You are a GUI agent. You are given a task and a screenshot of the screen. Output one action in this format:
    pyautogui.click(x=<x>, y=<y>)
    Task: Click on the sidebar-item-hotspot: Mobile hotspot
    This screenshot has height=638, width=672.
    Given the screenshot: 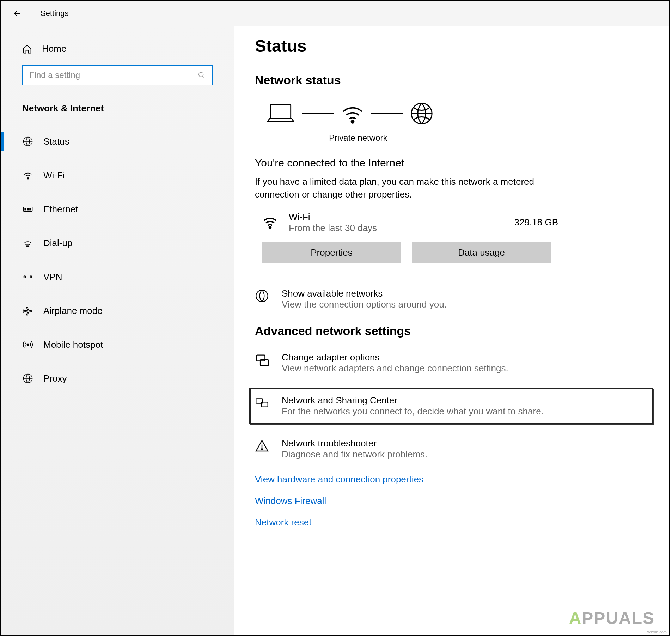 What is the action you would take?
    pyautogui.click(x=117, y=345)
    